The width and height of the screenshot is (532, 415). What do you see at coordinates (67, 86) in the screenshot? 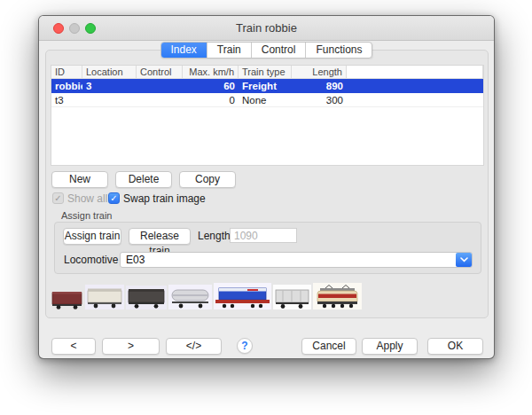
I see `cell-id: robbie` at bounding box center [67, 86].